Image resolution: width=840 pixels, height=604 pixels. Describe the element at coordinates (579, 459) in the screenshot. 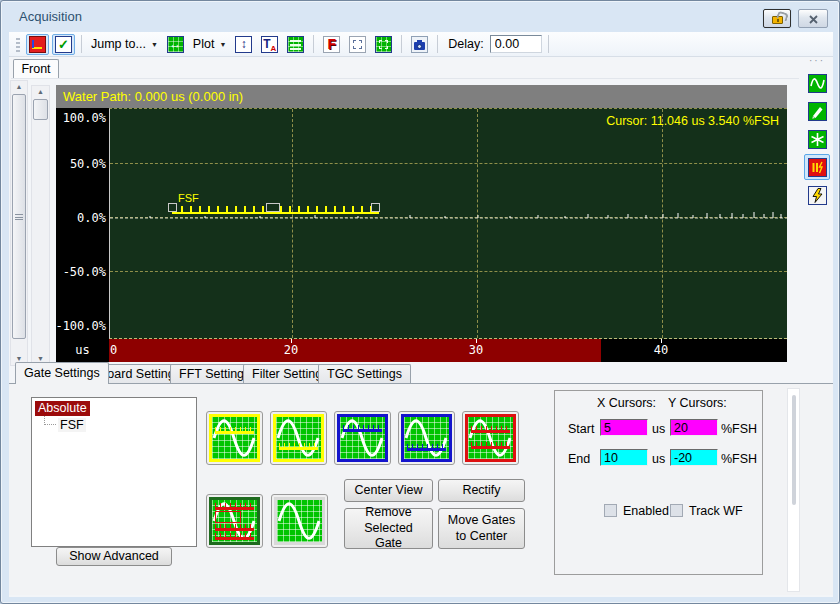

I see `end-label: End` at that location.